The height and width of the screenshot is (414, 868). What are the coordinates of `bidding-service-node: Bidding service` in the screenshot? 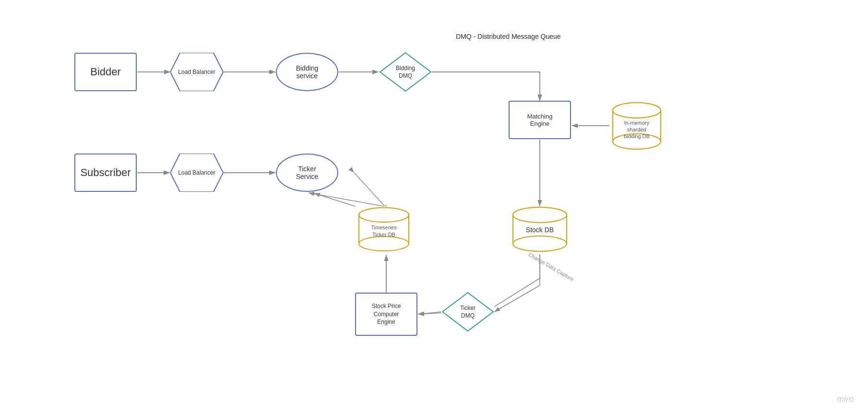 It's located at (307, 72).